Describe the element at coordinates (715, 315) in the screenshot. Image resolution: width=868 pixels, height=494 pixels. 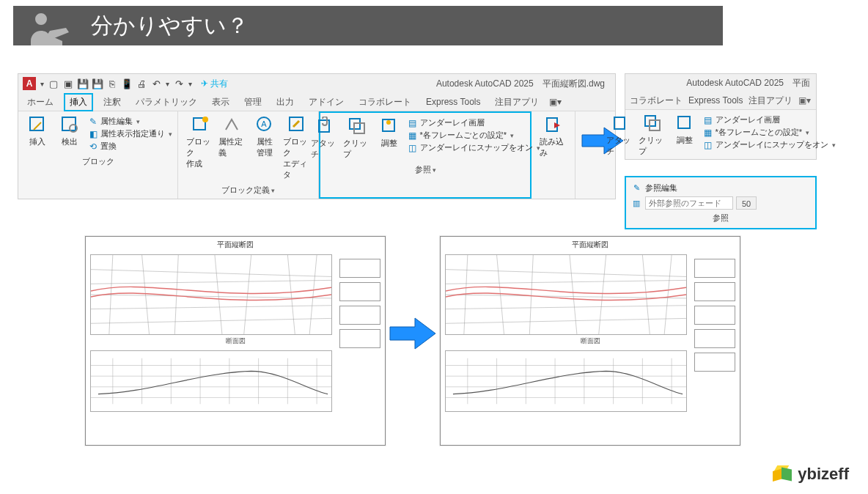
I see `detail-thumbnails` at that location.